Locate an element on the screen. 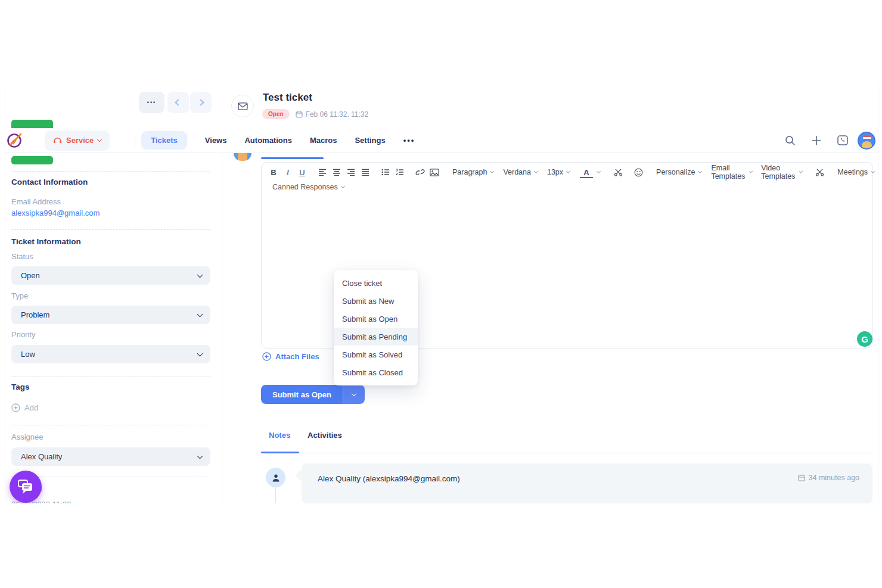 The height and width of the screenshot is (588, 882). numbered-list-icon is located at coordinates (400, 172).